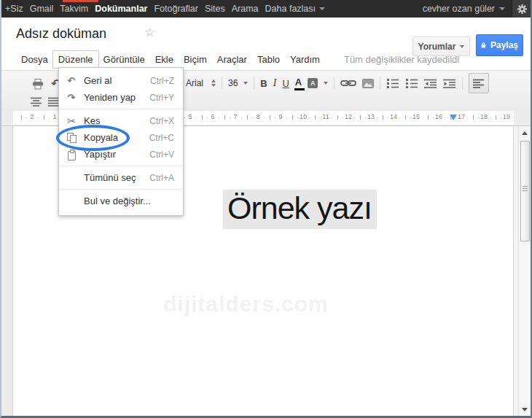 Image resolution: width=532 pixels, height=418 pixels. What do you see at coordinates (36, 102) in the screenshot?
I see `align-center-button` at bounding box center [36, 102].